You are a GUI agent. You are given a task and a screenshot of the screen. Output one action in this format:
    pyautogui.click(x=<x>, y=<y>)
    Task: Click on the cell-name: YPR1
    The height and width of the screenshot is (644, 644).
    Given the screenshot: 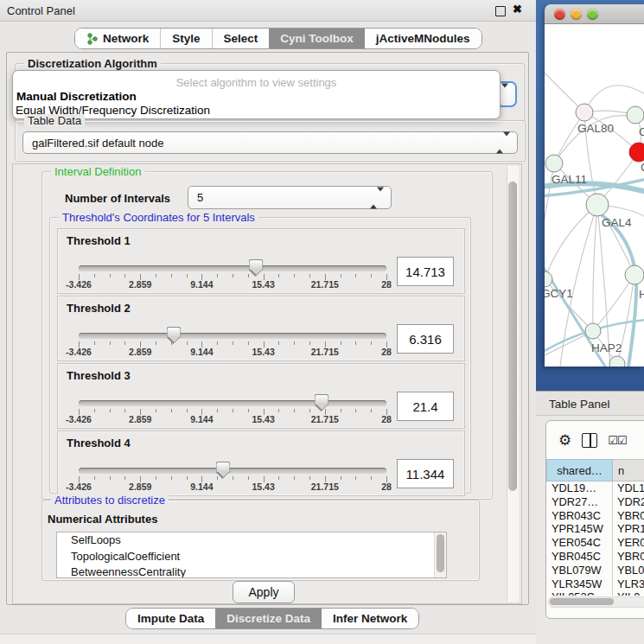 What is the action you would take?
    pyautogui.click(x=628, y=529)
    